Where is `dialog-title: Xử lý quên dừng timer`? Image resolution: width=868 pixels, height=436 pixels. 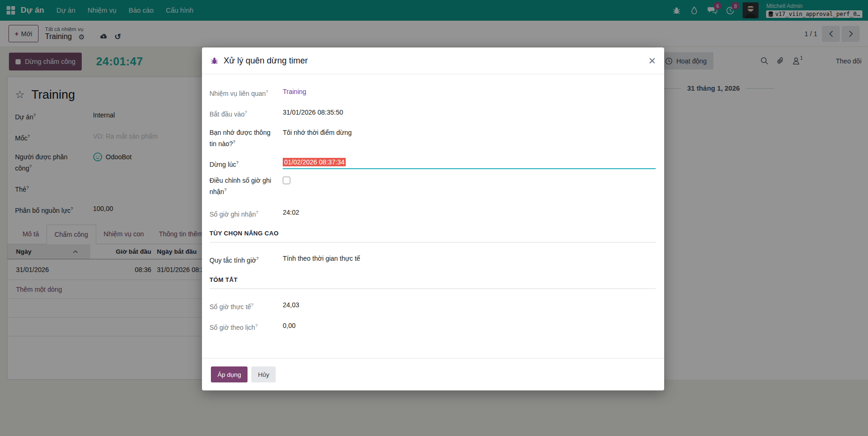 dialog-title: Xử lý quên dừng timer is located at coordinates (266, 61).